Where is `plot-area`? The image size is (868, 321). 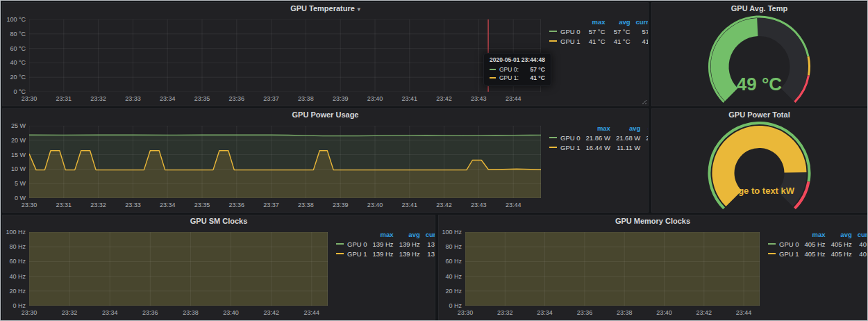
plot-area is located at coordinates (612, 269).